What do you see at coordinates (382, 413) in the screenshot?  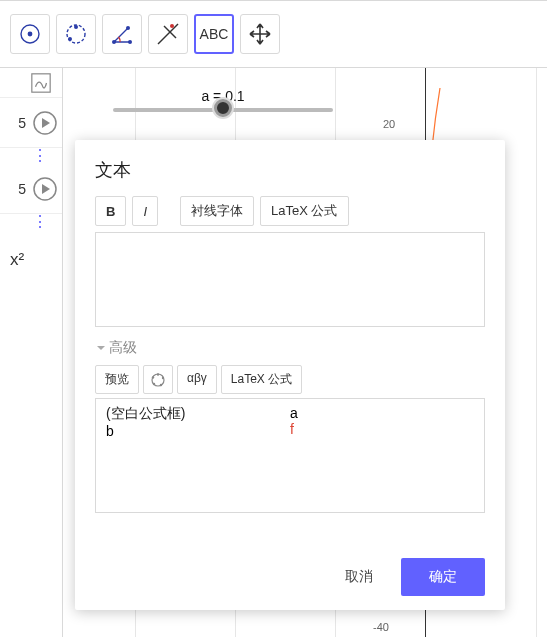 I see `preview-item: a` at bounding box center [382, 413].